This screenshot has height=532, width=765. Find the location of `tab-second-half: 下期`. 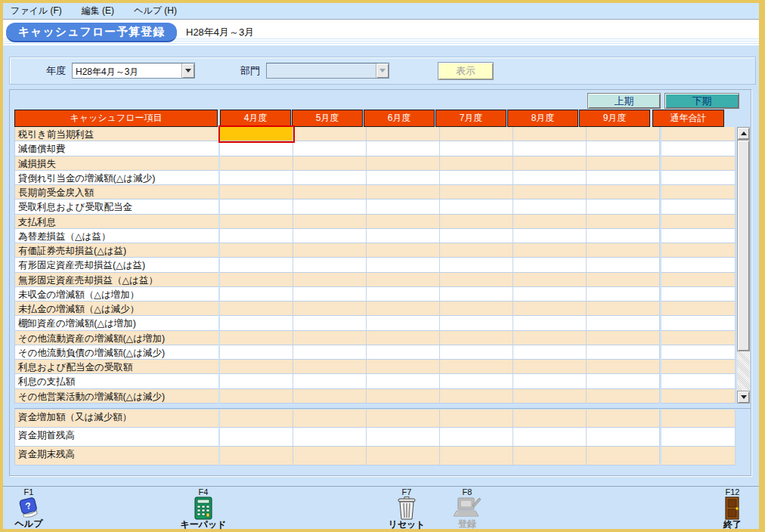

tab-second-half: 下期 is located at coordinates (702, 101).